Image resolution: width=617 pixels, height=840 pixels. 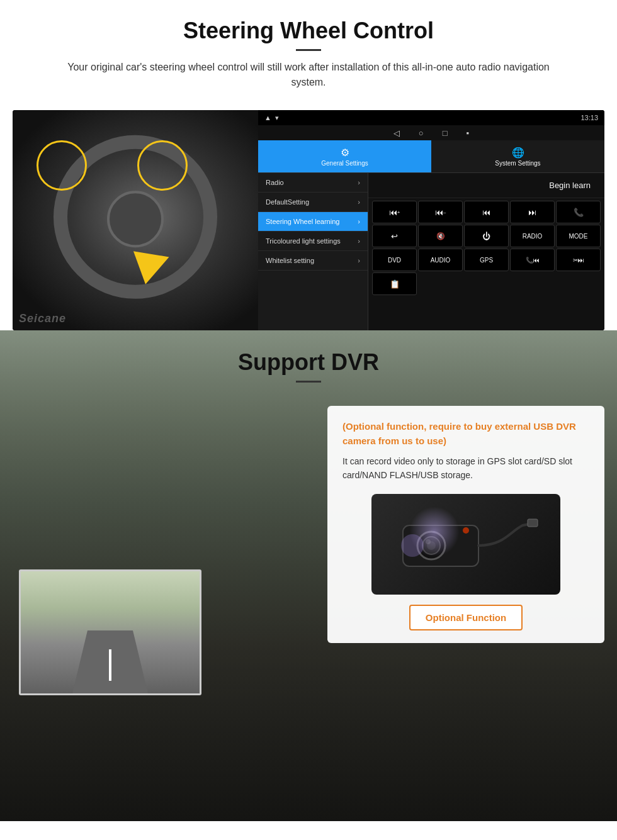 I want to click on menu-default-chevron: ›, so click(x=359, y=202).